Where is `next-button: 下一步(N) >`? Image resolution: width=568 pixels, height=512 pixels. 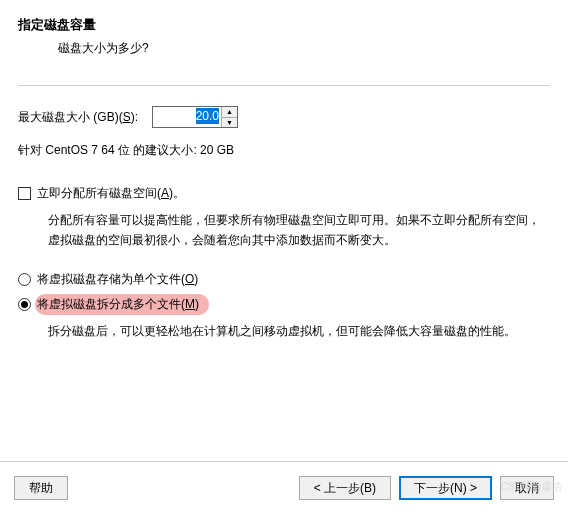 next-button: 下一步(N) > is located at coordinates (446, 488).